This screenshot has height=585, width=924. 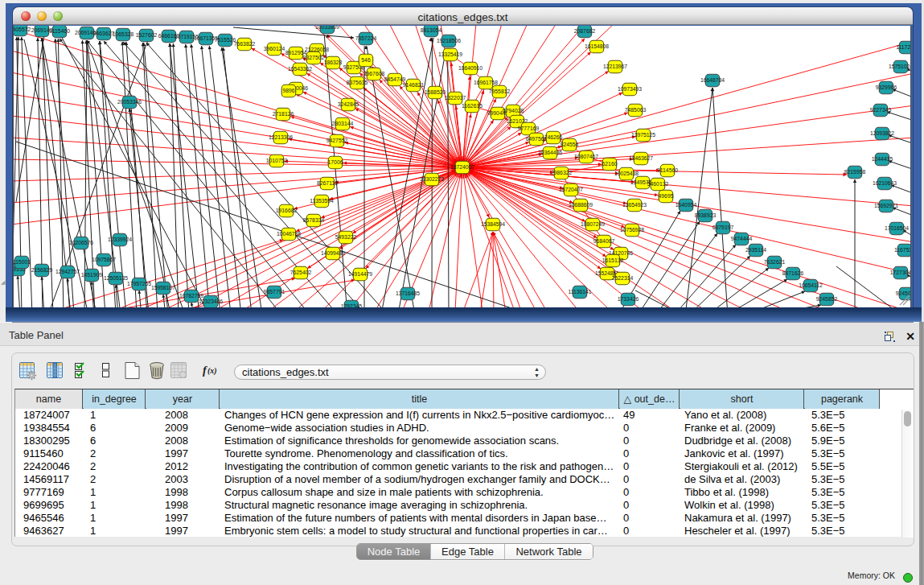 What do you see at coordinates (513, 111) in the screenshot?
I see `svg-text: 6794028` at bounding box center [513, 111].